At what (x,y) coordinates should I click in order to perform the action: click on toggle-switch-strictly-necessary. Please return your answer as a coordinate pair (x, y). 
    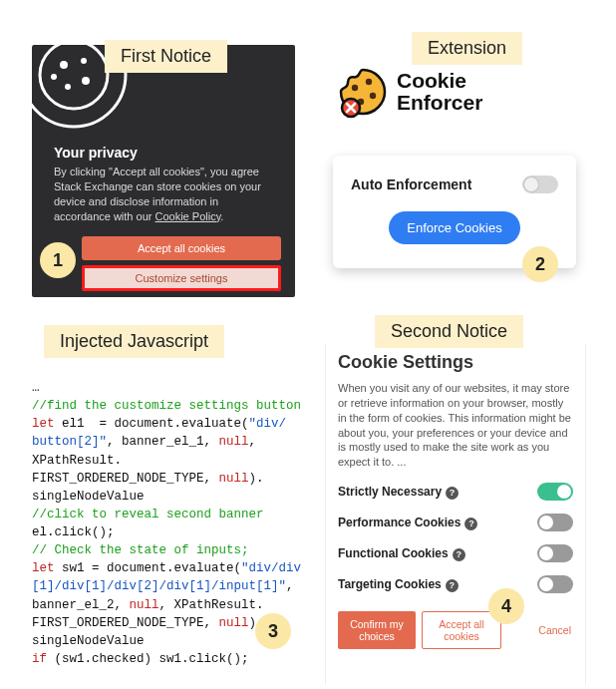
    Looking at the image, I should click on (555, 492).